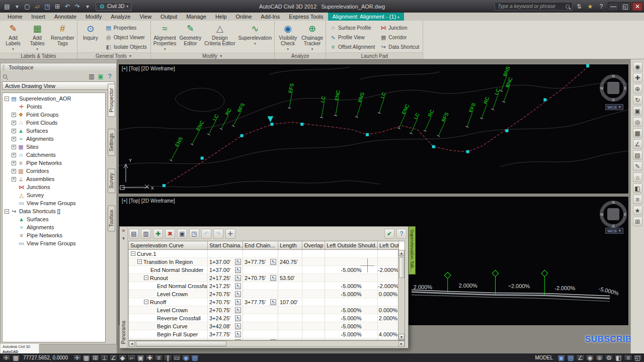 The image size is (644, 362). Describe the element at coordinates (388, 245) in the screenshot. I see `column-header-left-outside: Left Outside...` at that location.